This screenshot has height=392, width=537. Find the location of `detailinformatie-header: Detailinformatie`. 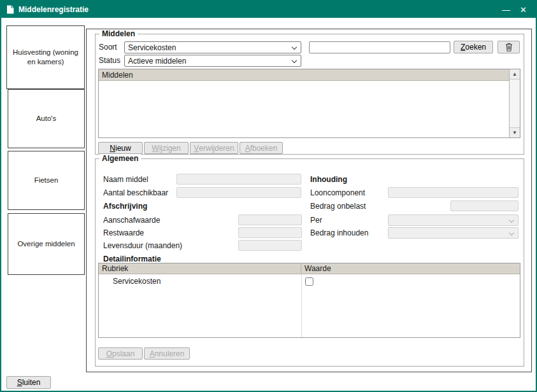

detailinformatie-header: Detailinformatie is located at coordinates (132, 259).